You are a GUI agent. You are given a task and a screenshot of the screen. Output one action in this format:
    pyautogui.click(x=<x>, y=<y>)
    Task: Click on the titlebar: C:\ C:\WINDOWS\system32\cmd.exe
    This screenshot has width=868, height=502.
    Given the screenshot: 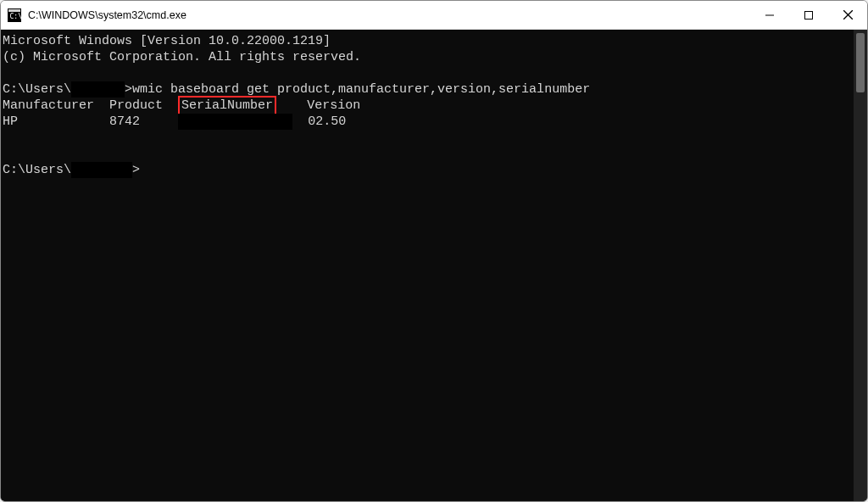 What is the action you would take?
    pyautogui.click(x=434, y=15)
    